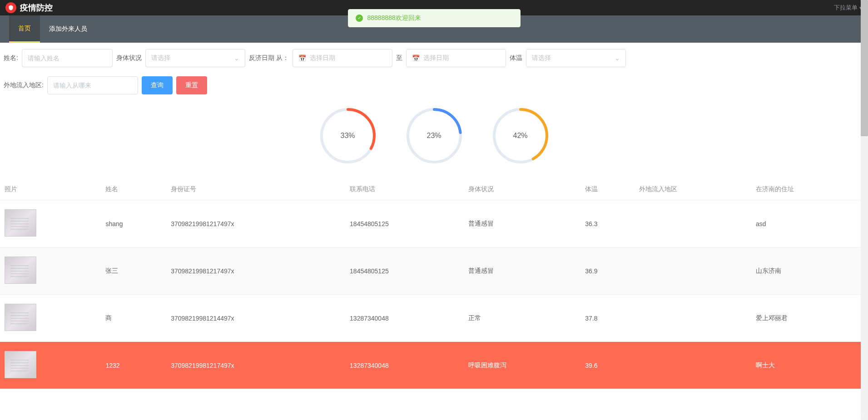 The image size is (868, 420). Describe the element at coordinates (93, 85) in the screenshot. I see `region-input` at that location.